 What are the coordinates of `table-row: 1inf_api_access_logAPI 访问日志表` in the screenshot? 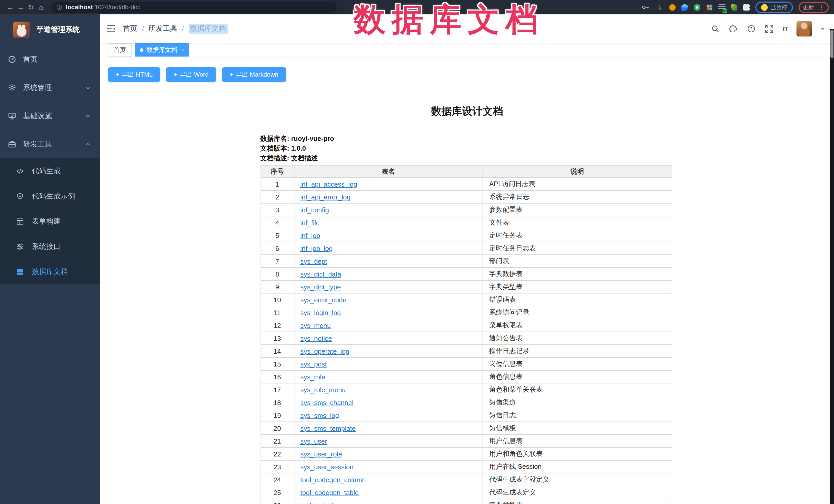 It's located at (466, 184).